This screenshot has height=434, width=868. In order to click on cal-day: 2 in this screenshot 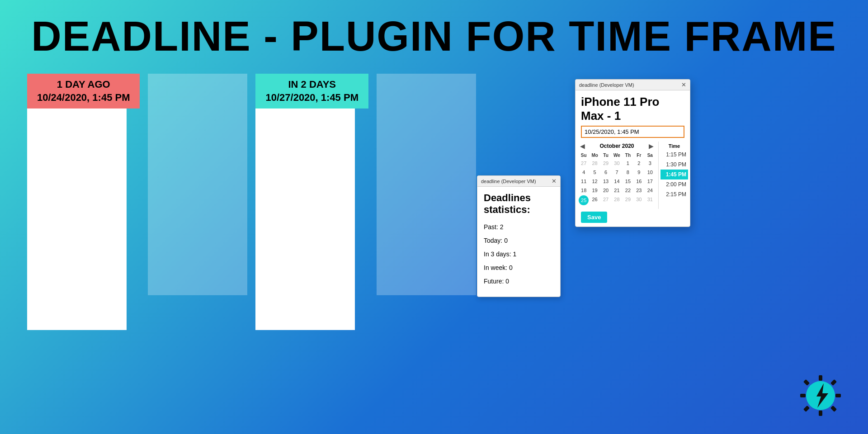, I will do `click(639, 163)`.